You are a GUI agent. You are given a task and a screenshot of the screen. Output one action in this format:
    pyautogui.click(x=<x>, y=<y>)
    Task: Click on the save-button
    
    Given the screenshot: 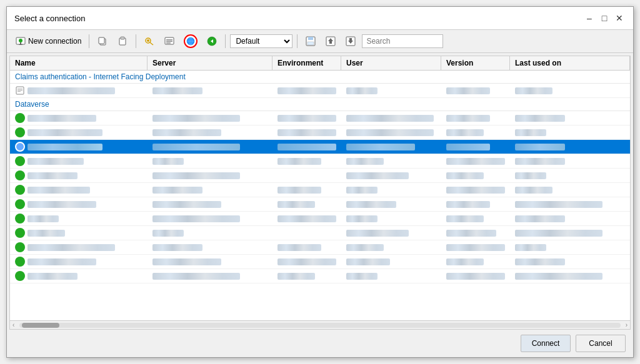 What is the action you would take?
    pyautogui.click(x=311, y=41)
    